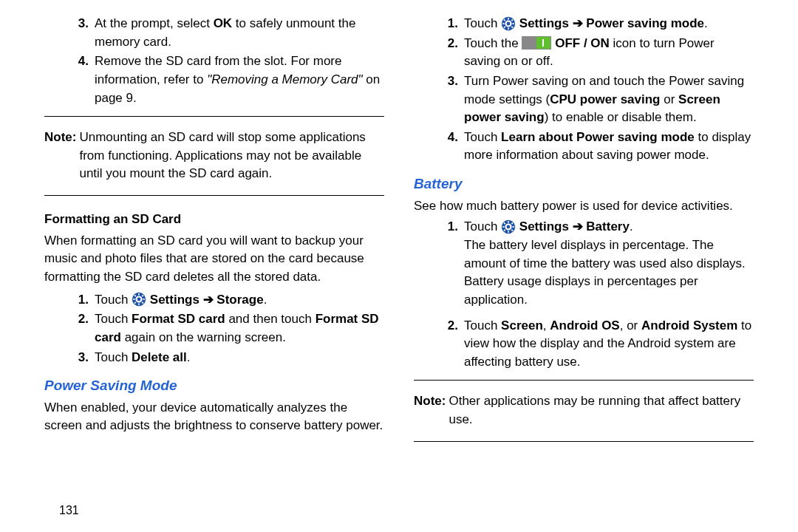  I want to click on list-item: 2. Touch Format SD card and then touch F…, so click(229, 328).